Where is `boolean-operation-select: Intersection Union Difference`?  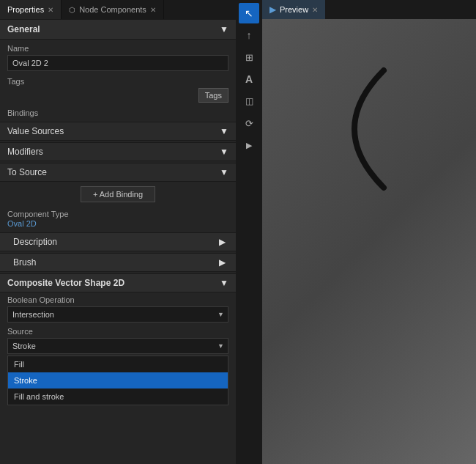
boolean-operation-select: Intersection Union Difference is located at coordinates (118, 314).